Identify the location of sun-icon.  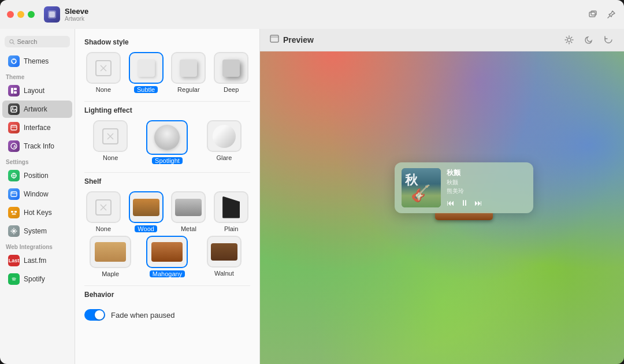
(569, 40).